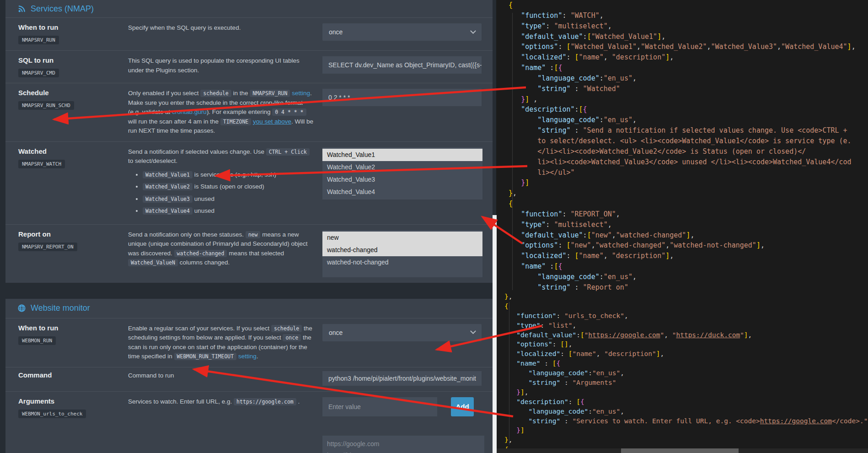 Image resolution: width=868 pixels, height=453 pixels. What do you see at coordinates (686, 372) in the screenshot?
I see `code-fragment-bottom: },{ "function": "urls_to_check", "type":…` at bounding box center [686, 372].